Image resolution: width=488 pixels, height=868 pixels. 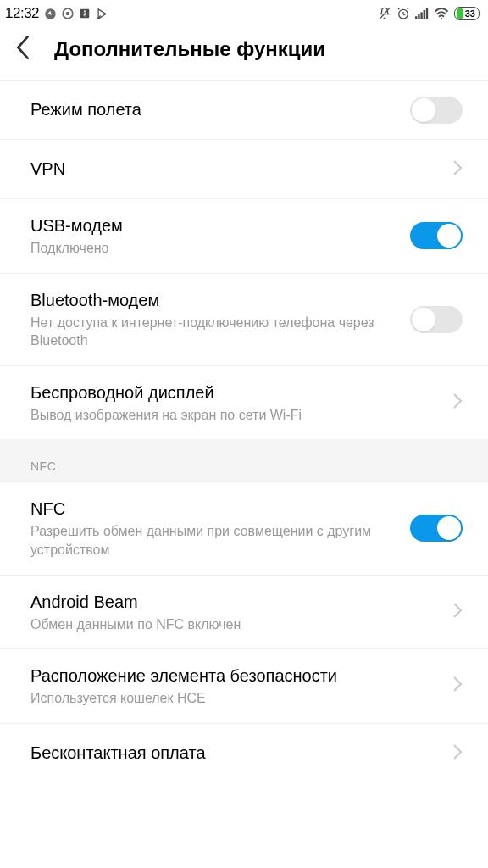 What do you see at coordinates (234, 676) in the screenshot?
I see `row-title: Расположение элемента безопасности` at bounding box center [234, 676].